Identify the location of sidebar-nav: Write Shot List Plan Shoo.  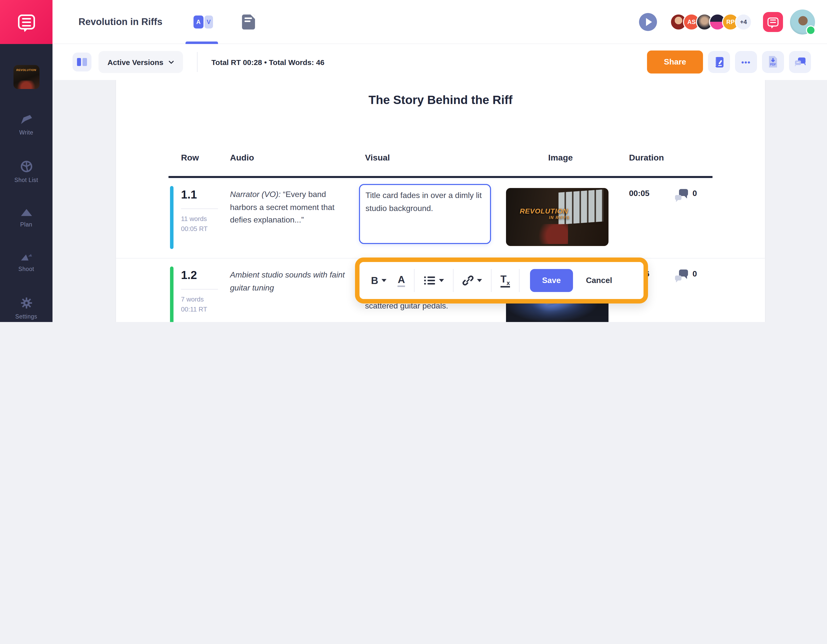
(27, 218).